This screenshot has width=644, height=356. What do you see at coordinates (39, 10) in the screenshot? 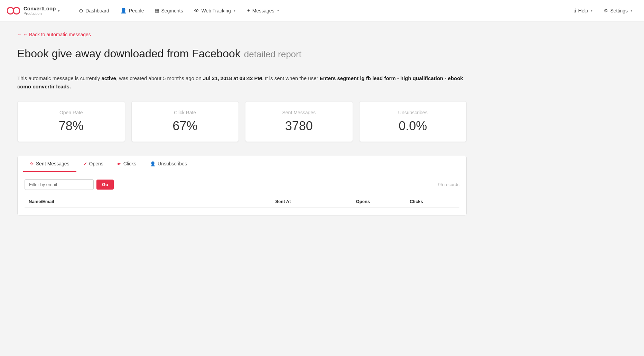
I see `brand-text: ConvertLoop Production` at bounding box center [39, 10].